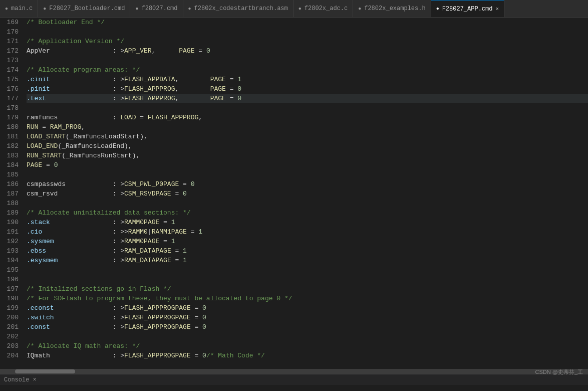 The image size is (588, 391). Describe the element at coordinates (308, 79) in the screenshot. I see `code-line: .cinit : > FLASH_APPDATA, PAGE = 1` at that location.